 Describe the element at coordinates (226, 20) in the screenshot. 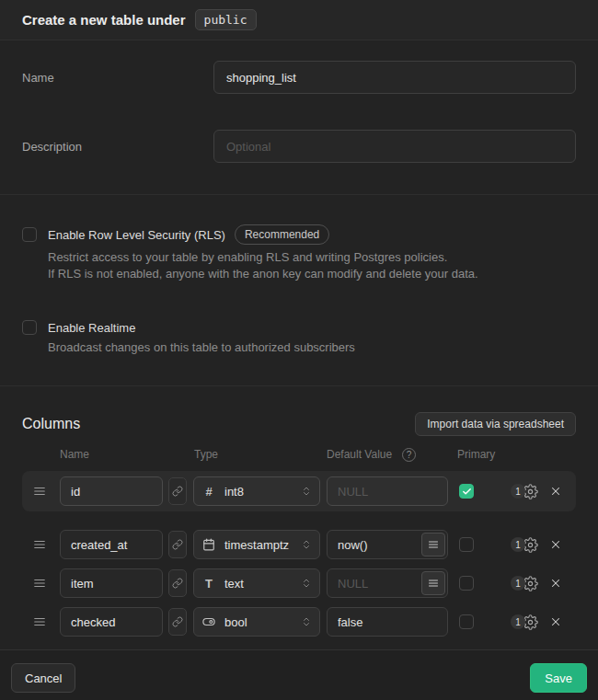

I see `schema-badge: public` at that location.